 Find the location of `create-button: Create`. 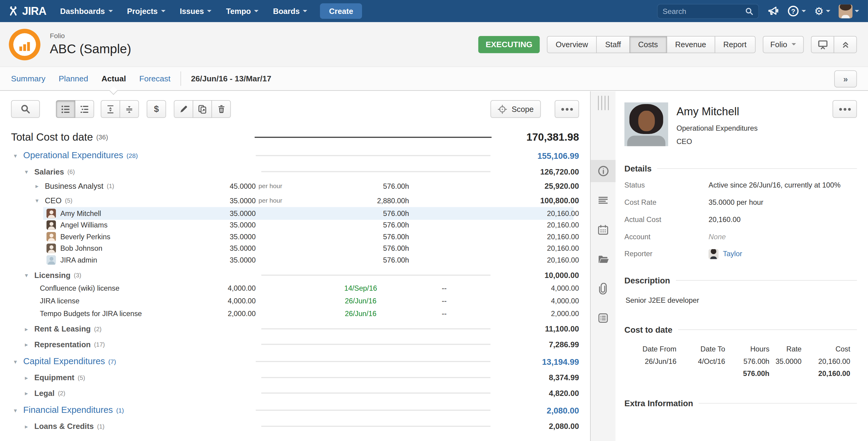

create-button: Create is located at coordinates (341, 11).